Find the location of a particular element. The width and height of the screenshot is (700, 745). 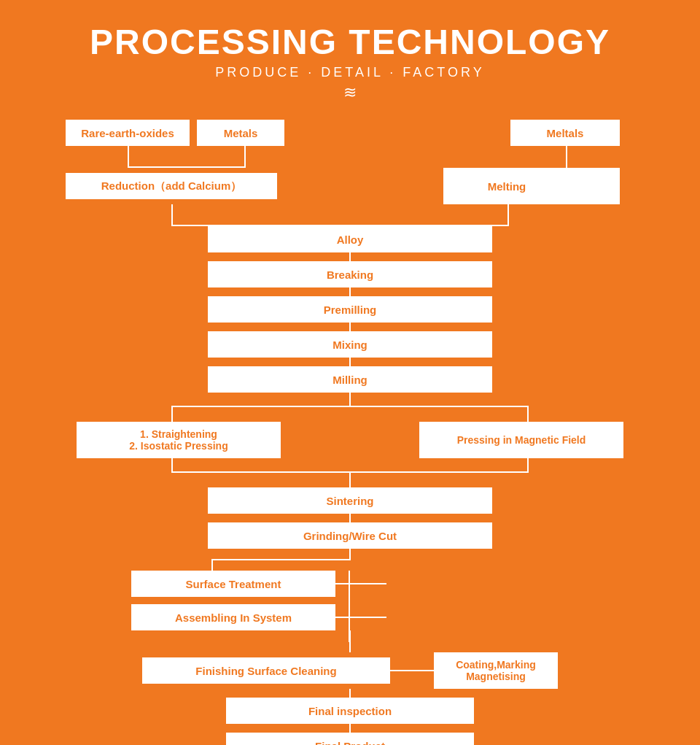

premilling-box: Premilling is located at coordinates (350, 309).